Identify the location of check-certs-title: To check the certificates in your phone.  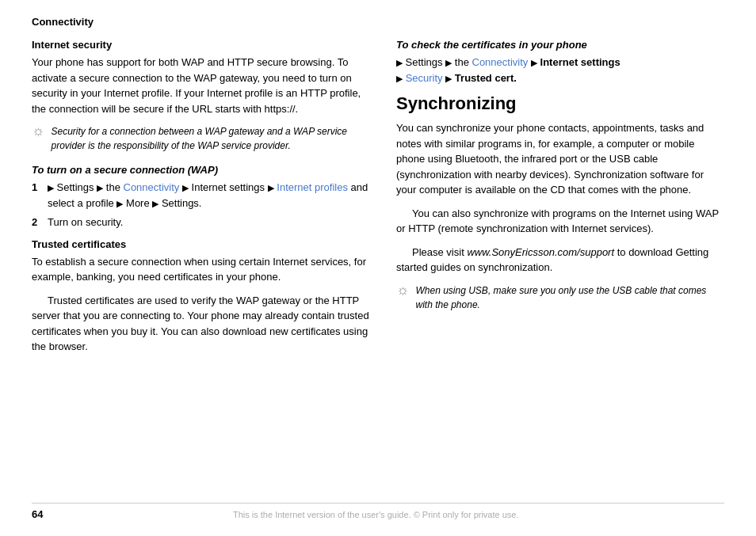
(560, 44).